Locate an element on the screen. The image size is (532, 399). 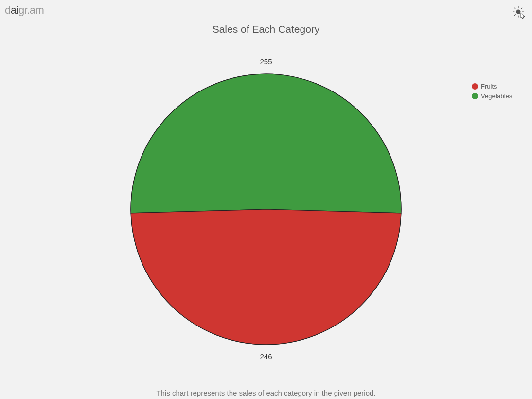
slice-label-bottom: 246 is located at coordinates (266, 356).